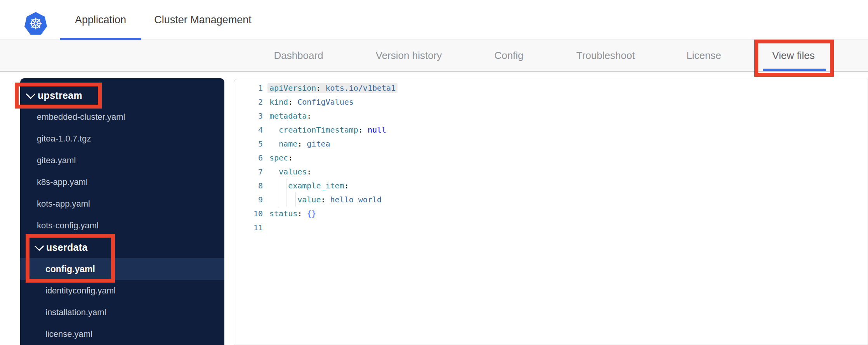  I want to click on code-line: 9value: hello world, so click(551, 200).